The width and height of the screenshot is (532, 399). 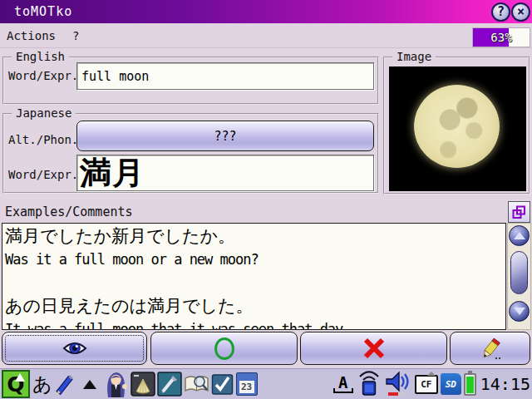 What do you see at coordinates (519, 212) in the screenshot?
I see `detach-examples-button` at bounding box center [519, 212].